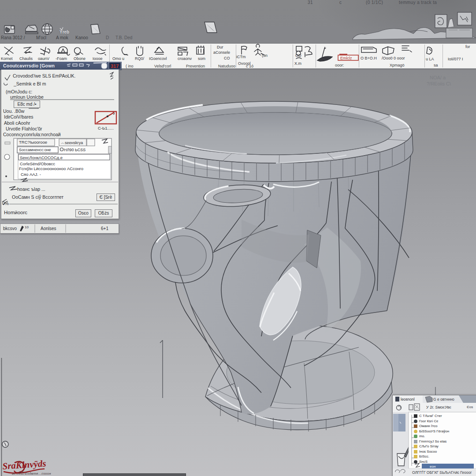 This screenshot has width=476, height=476. Describe the element at coordinates (439, 407) in the screenshot. I see `svg-text: У 2г. SмоєУвє` at that location.